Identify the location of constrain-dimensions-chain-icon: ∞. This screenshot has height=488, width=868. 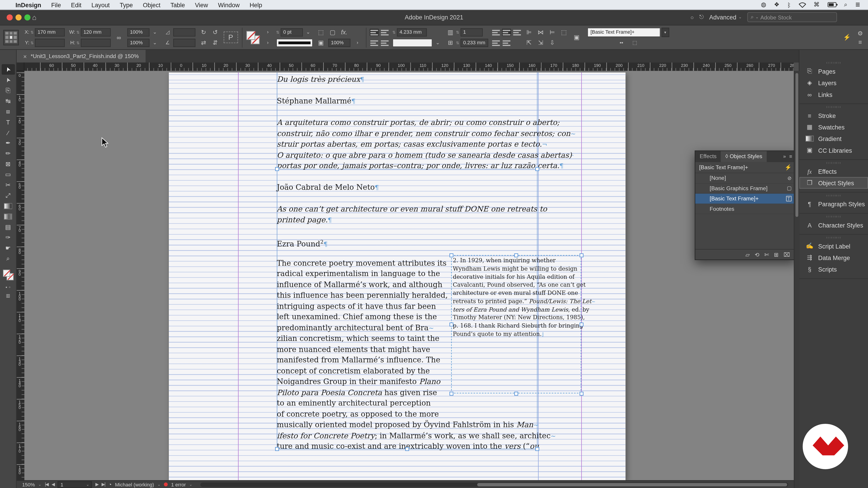
(119, 37).